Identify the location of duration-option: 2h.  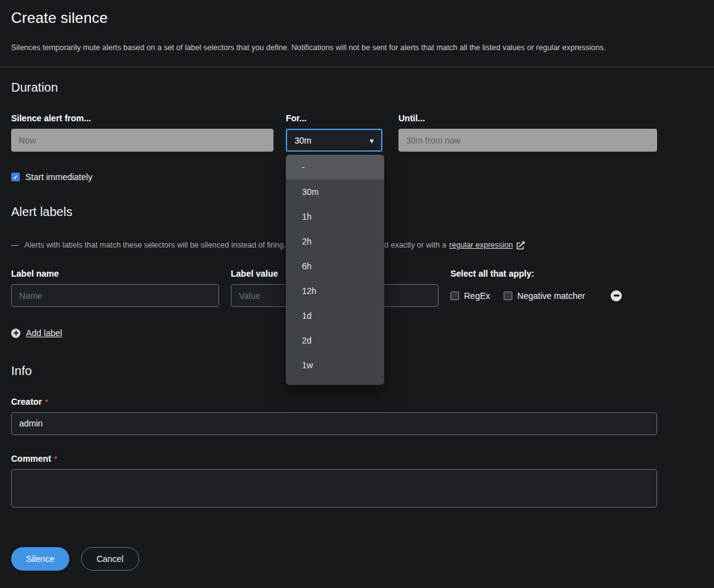
(335, 241).